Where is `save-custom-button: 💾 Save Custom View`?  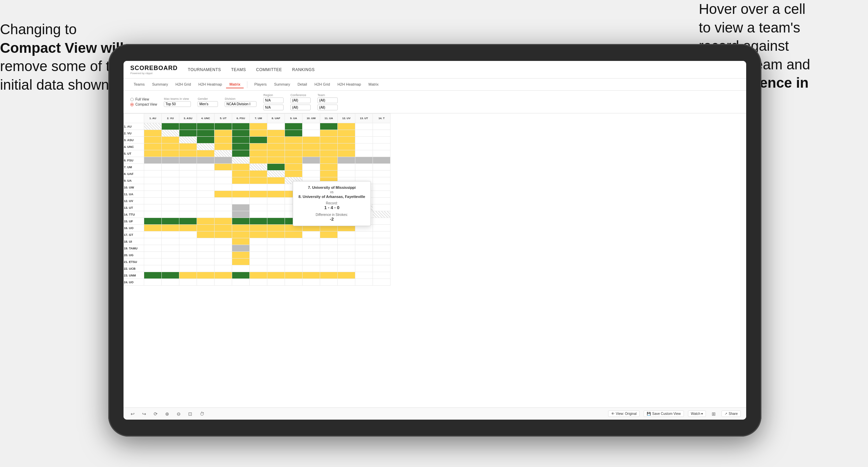 save-custom-button: 💾 Save Custom View is located at coordinates (664, 414).